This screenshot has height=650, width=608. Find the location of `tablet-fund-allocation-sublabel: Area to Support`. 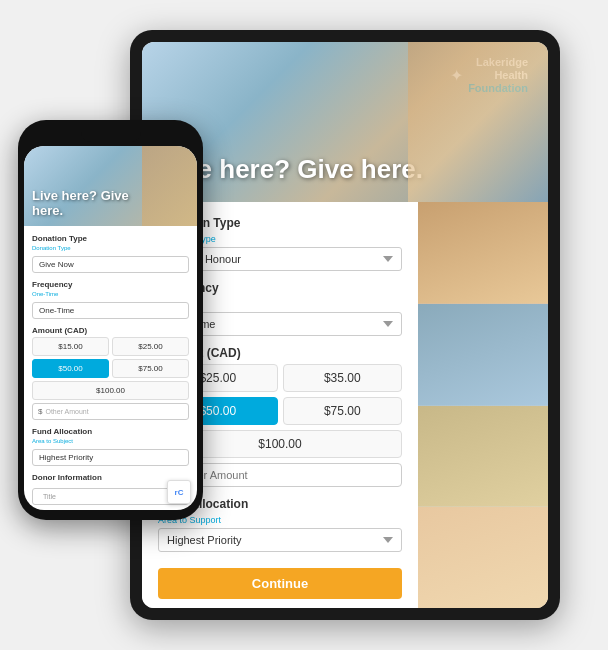

tablet-fund-allocation-sublabel: Area to Support is located at coordinates (280, 520).